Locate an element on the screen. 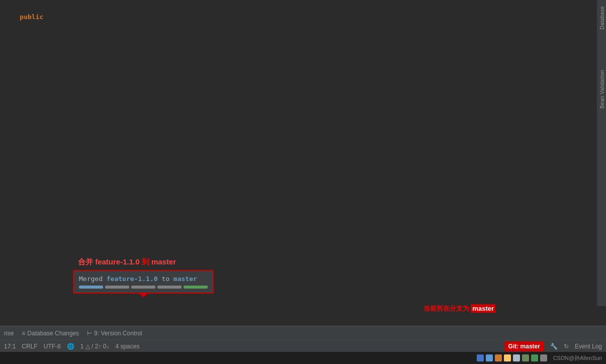  master-highlight: master is located at coordinates (483, 309).